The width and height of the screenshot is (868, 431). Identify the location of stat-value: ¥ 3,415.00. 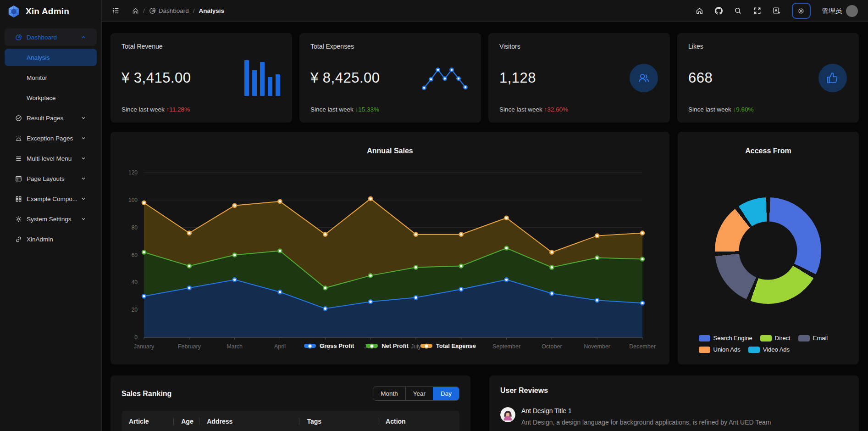
(156, 78).